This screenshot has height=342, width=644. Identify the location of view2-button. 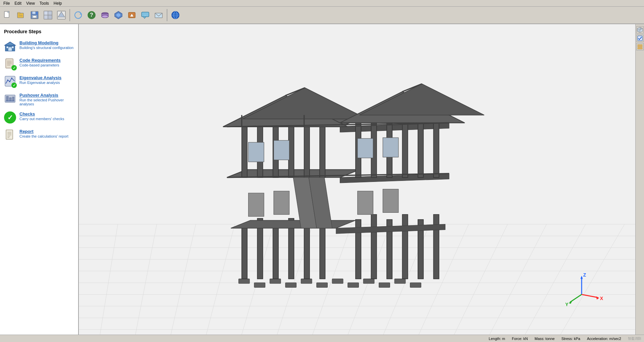
(61, 15).